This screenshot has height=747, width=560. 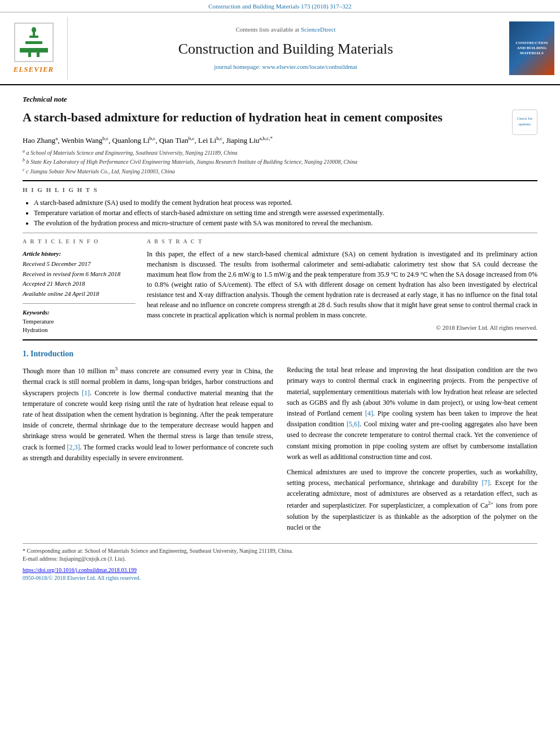 What do you see at coordinates (286, 49) in the screenshot?
I see `header-center: Contents lists available at ScienceDirec…` at bounding box center [286, 49].